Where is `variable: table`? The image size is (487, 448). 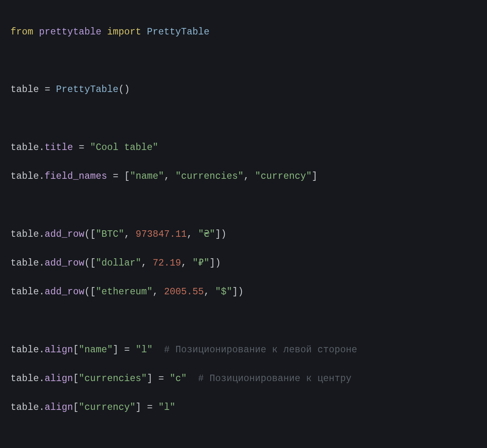 variable: table is located at coordinates (25, 90).